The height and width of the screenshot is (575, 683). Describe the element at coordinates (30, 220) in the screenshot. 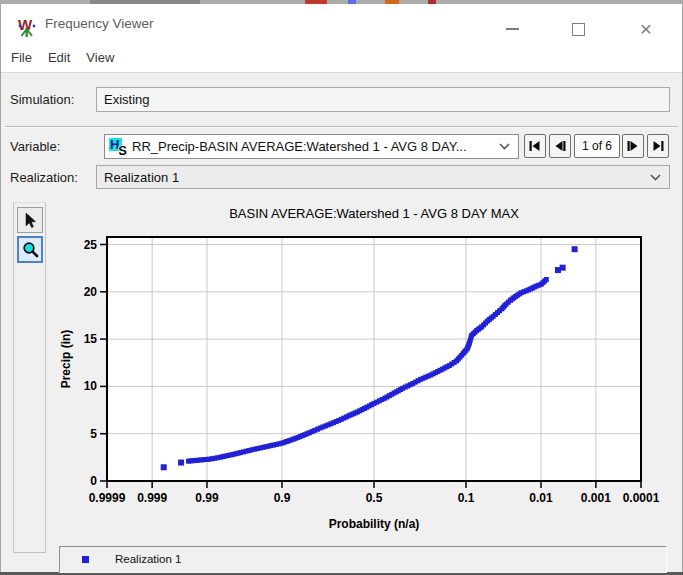

I see `pointer-tool-button` at that location.